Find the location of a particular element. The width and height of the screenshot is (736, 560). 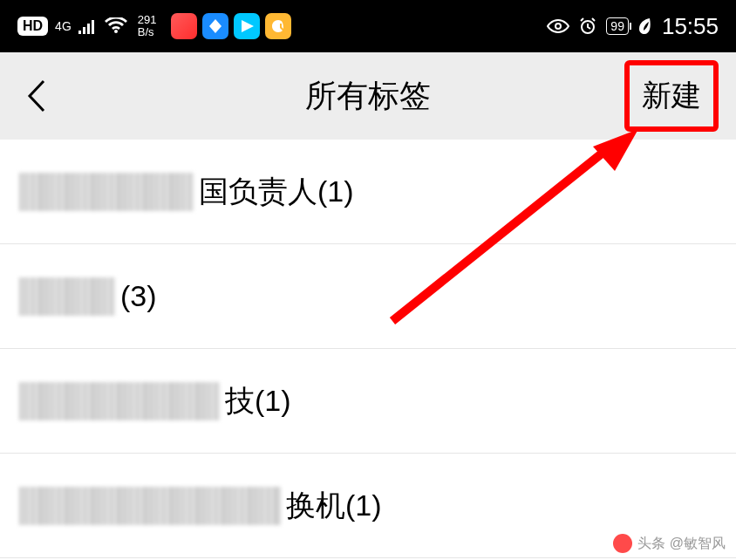

network-type: 4G is located at coordinates (63, 26).